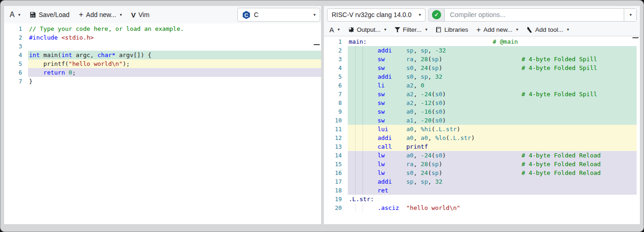  Describe the element at coordinates (482, 59) in the screenshot. I see `assembly-line: 3 sw ra, 28(sp) # 4-byte Folded Spill` at that location.